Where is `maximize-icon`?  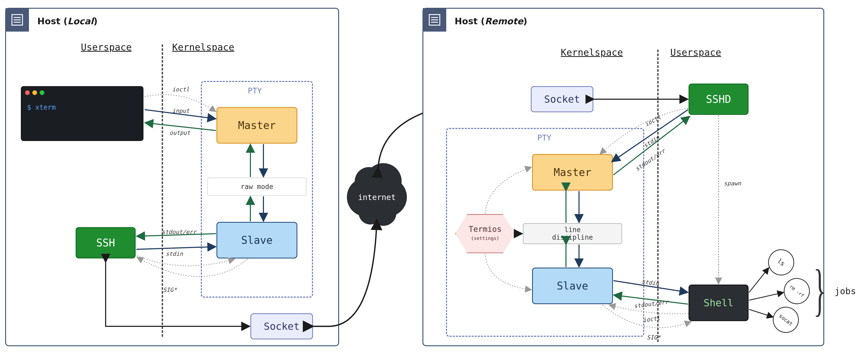
maximize-icon is located at coordinates (42, 93).